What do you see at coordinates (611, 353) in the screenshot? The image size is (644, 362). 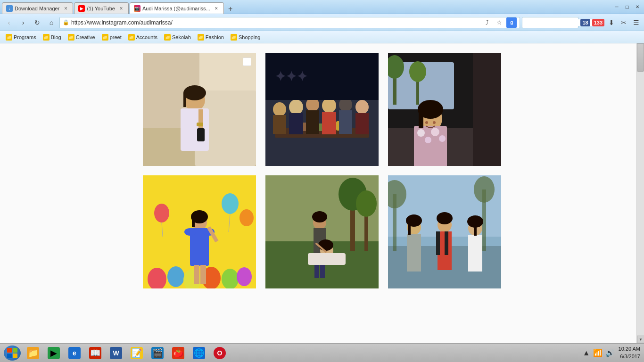 I see `taskbar-right: ▲ 📶 🔊 10:20 AM 6/3/2017` at bounding box center [611, 353].